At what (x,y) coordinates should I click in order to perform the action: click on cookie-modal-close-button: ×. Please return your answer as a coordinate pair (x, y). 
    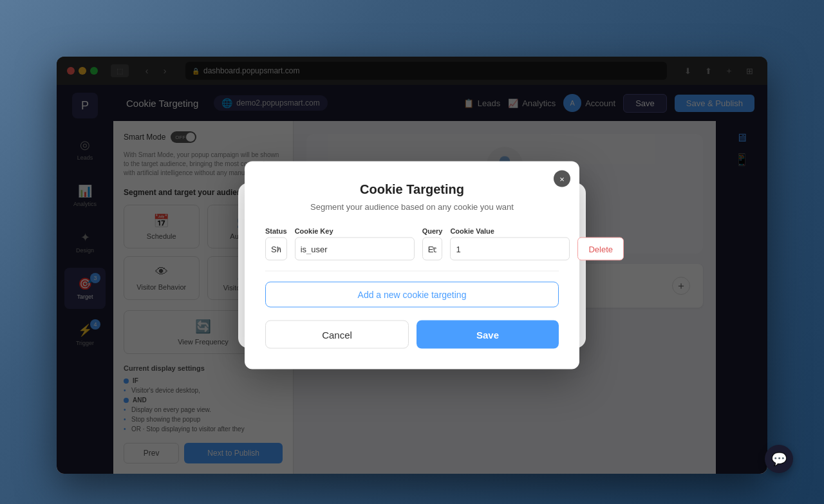
    Looking at the image, I should click on (562, 179).